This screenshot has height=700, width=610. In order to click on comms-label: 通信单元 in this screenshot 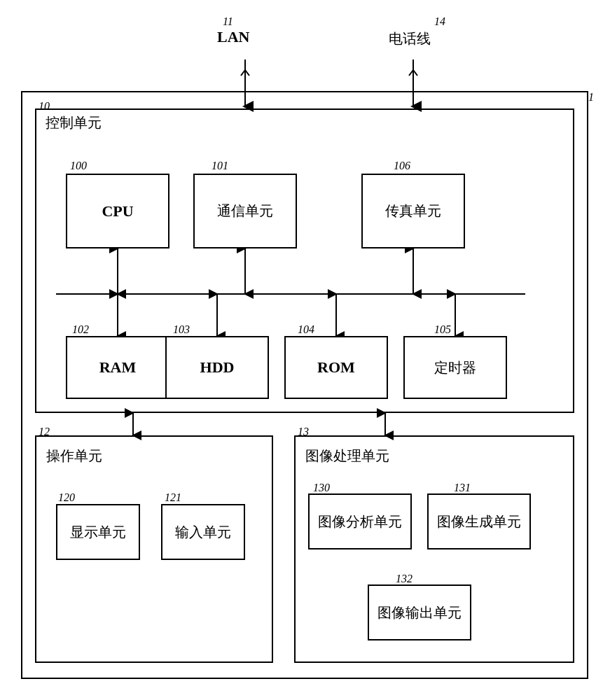, I will do `click(245, 211)`.